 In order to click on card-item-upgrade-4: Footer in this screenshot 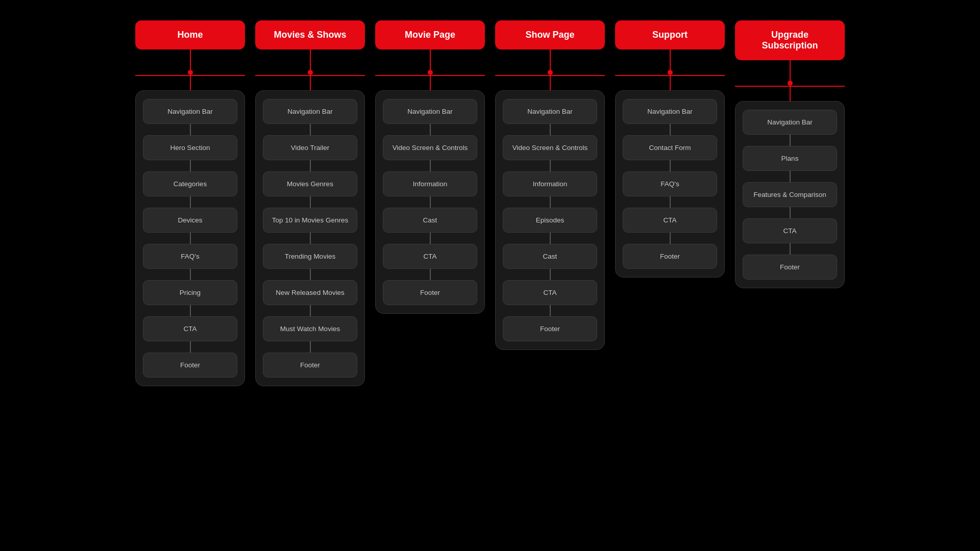, I will do `click(790, 267)`.